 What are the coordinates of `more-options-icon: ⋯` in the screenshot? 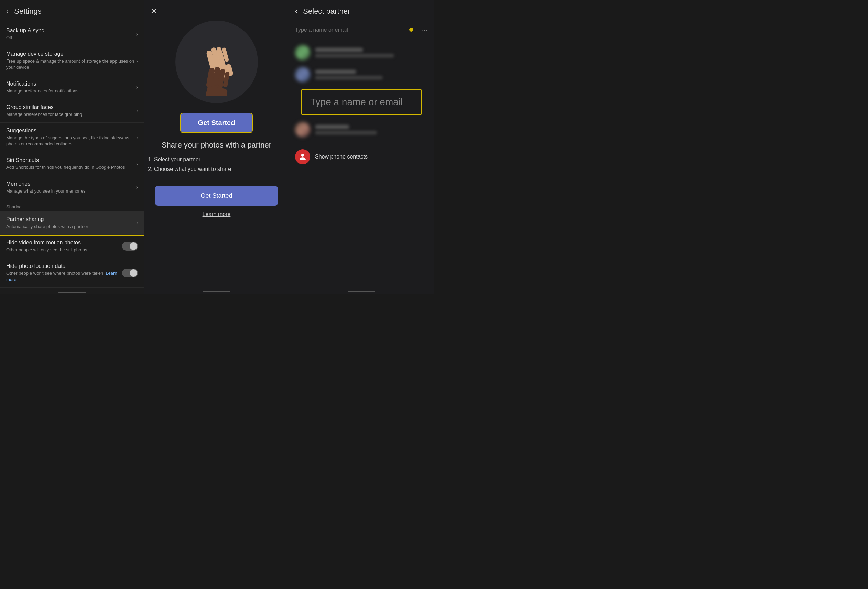 It's located at (424, 30).